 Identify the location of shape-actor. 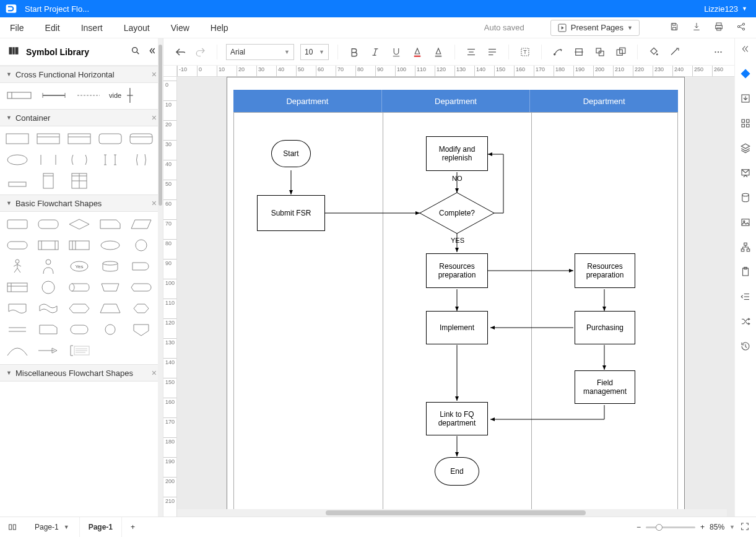
(17, 266).